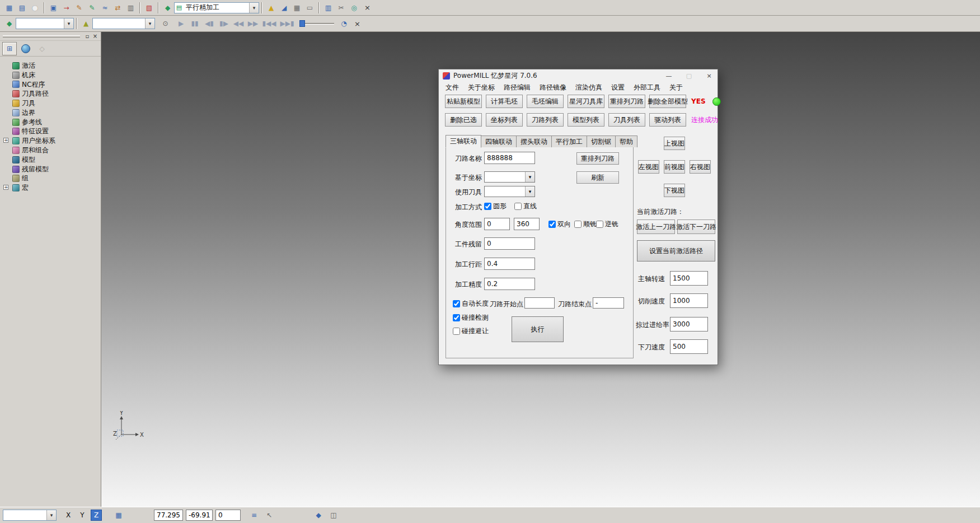 This screenshot has height=523, width=980. I want to click on minimize-button: —, so click(669, 76).